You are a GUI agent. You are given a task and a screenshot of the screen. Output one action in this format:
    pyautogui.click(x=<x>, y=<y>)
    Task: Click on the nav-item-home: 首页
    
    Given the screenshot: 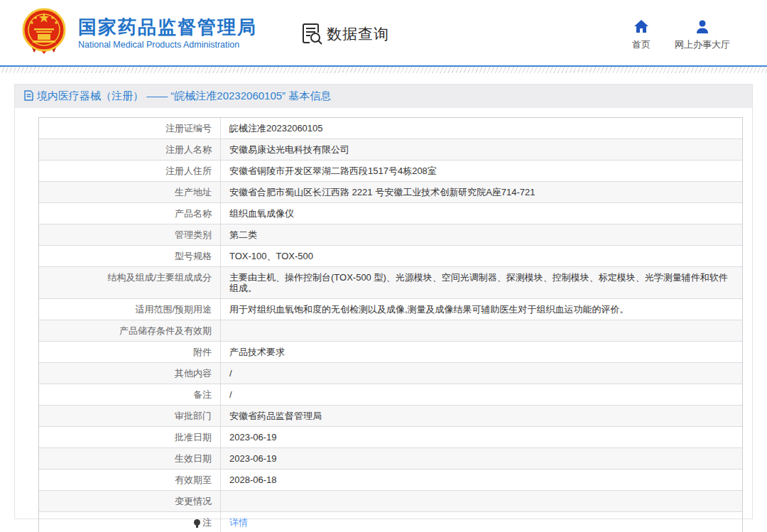 What is the action you would take?
    pyautogui.click(x=641, y=36)
    